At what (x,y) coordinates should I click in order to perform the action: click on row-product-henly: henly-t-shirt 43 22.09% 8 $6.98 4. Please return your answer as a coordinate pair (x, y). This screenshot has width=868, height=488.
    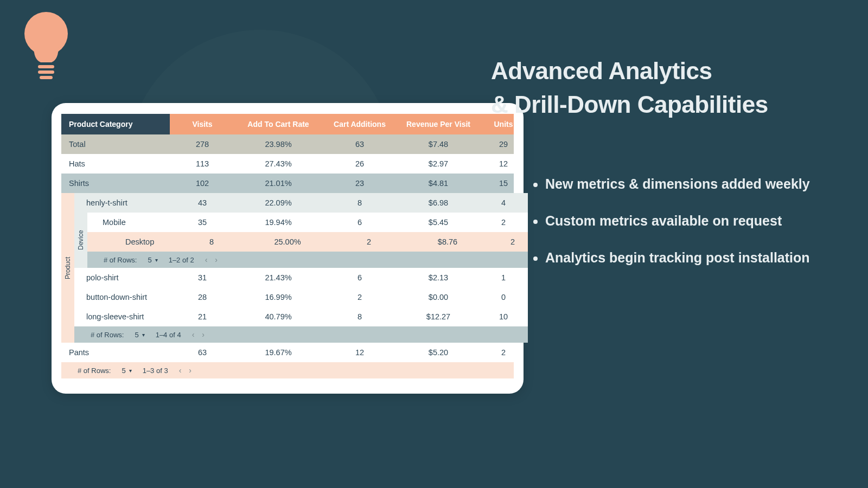
    Looking at the image, I should click on (301, 203).